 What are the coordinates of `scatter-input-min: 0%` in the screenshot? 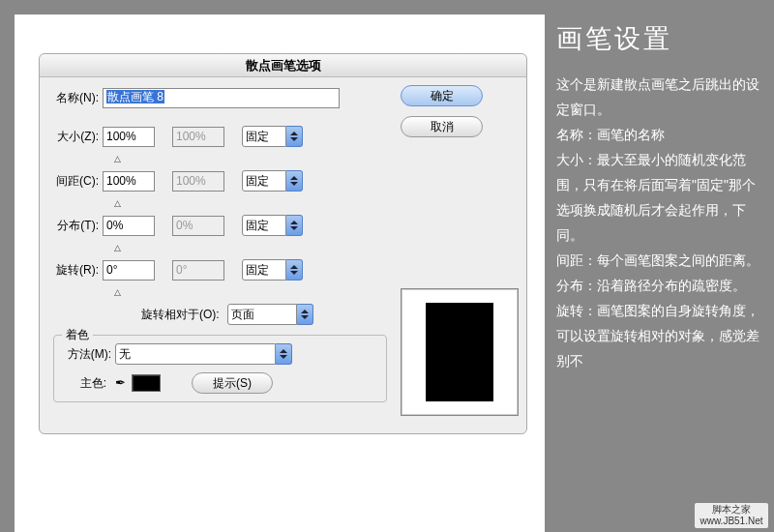 It's located at (129, 226).